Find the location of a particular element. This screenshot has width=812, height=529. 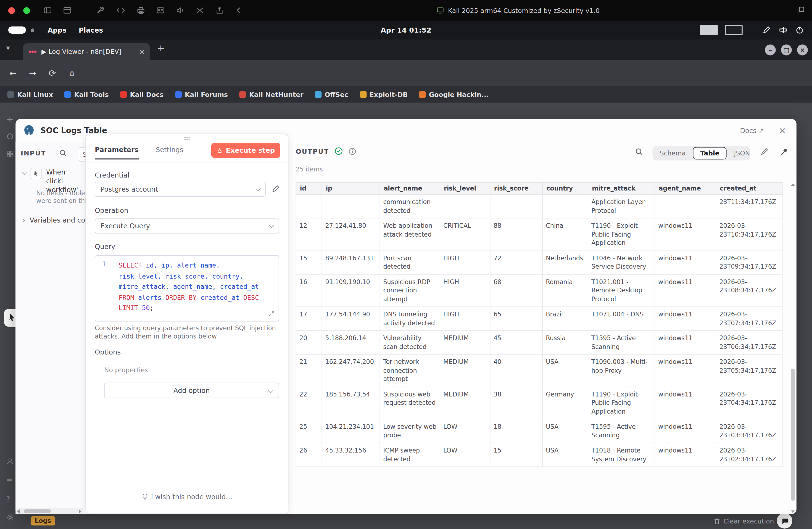

drag-handle is located at coordinates (188, 139).